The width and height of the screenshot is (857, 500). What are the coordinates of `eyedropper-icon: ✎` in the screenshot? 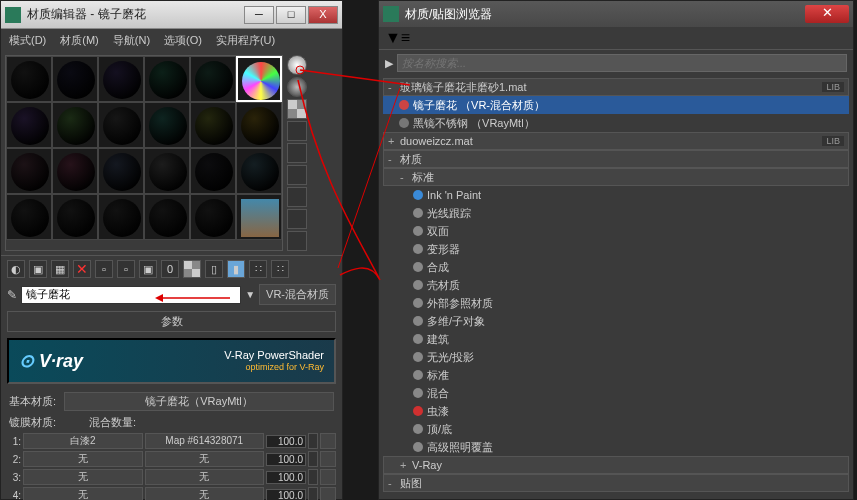 It's located at (12, 295).